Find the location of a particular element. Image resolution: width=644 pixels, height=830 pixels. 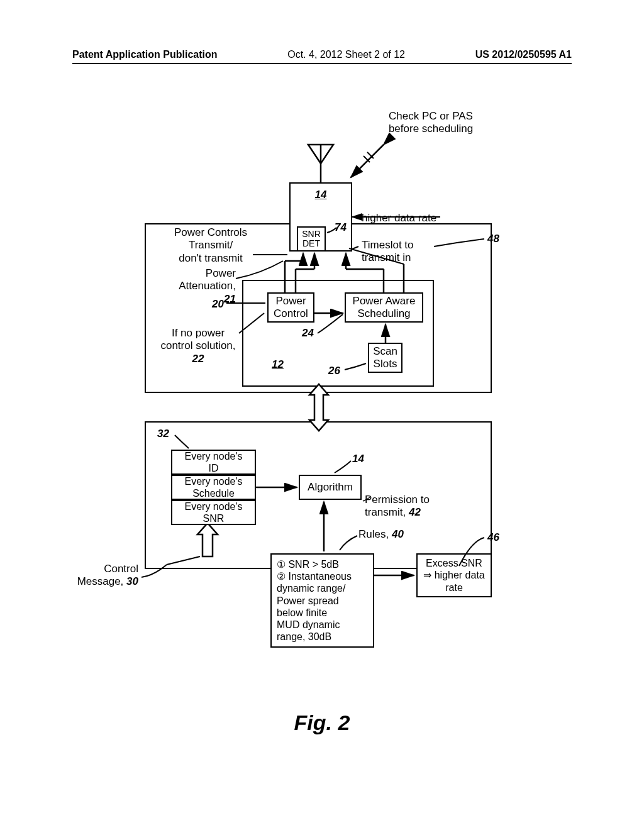

rules-body-box: ① SNR > 5dB② Instantaneousdynamic range/… is located at coordinates (322, 600).